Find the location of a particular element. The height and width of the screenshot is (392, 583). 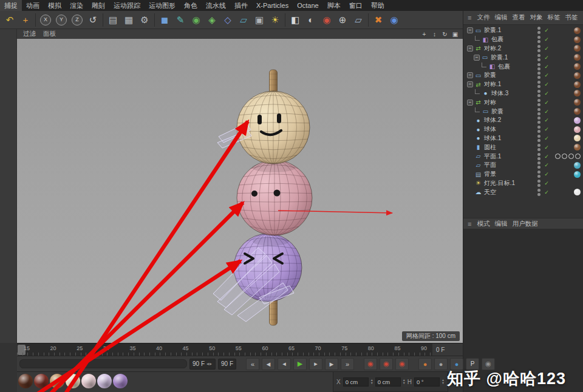

lock-y-button: Y is located at coordinates (61, 20).